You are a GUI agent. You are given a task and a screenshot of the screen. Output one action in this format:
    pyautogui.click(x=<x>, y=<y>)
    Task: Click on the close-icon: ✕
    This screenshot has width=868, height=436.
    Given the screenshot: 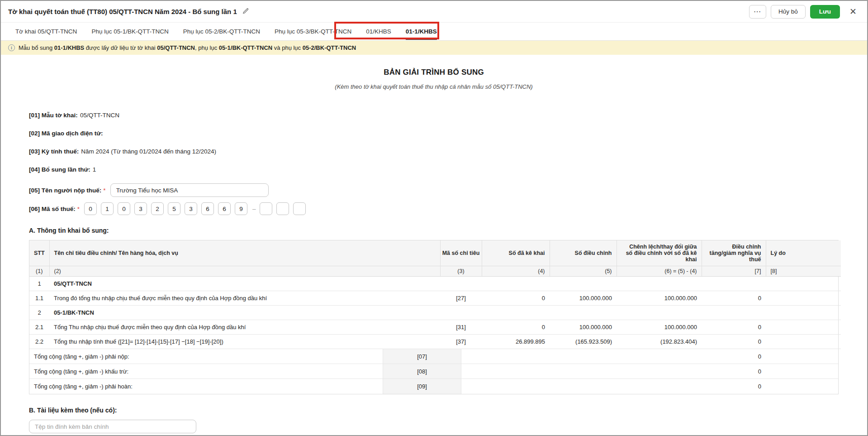 What is the action you would take?
    pyautogui.click(x=853, y=12)
    